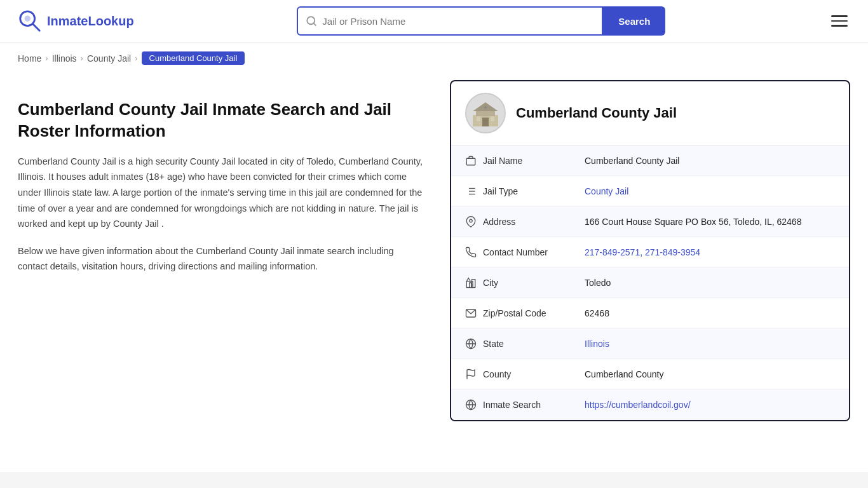  Describe the element at coordinates (450, 21) in the screenshot. I see `search-wrapper` at that location.